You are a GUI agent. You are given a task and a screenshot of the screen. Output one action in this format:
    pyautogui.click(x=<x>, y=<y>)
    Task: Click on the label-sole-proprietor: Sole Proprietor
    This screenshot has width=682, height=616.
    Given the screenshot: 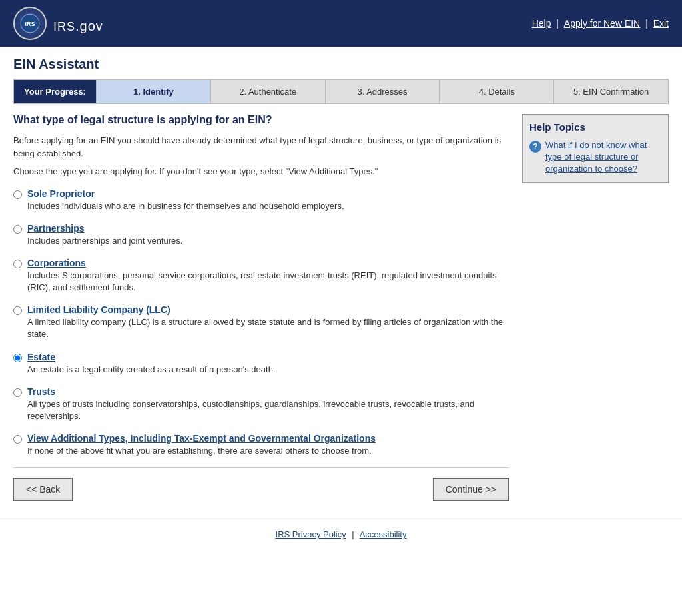 What is the action you would take?
    pyautogui.click(x=61, y=194)
    